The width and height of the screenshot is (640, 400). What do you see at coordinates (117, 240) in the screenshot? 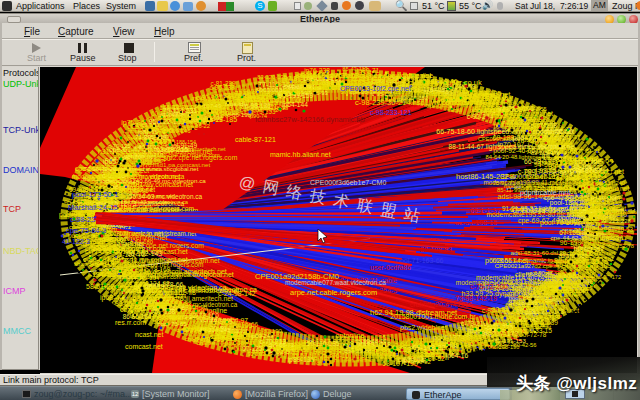
I see `svg-text: ip98-167-1` at bounding box center [117, 240].